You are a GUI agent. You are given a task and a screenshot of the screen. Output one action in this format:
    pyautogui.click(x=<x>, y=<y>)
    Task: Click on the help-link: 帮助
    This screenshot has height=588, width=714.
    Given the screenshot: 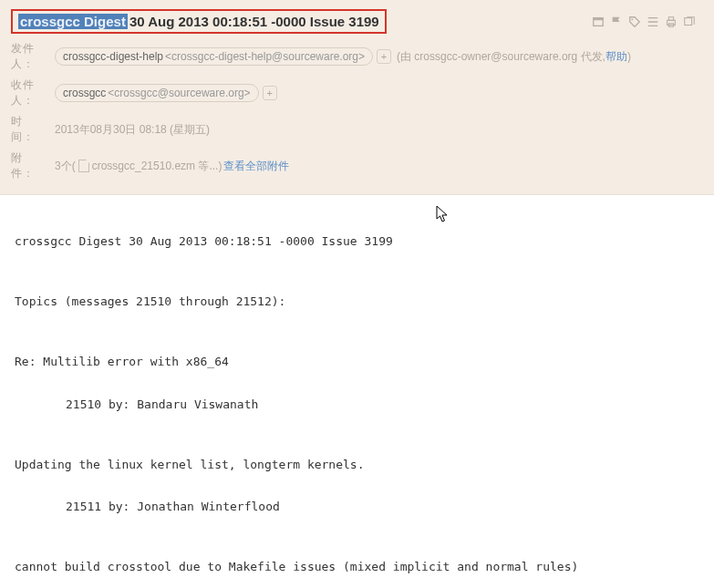 What is the action you would take?
    pyautogui.click(x=616, y=57)
    